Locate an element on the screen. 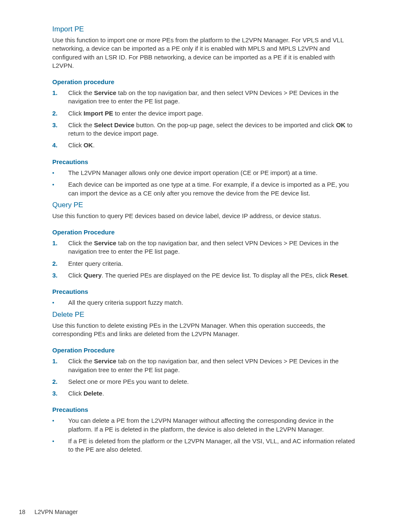  precautions-list: •All the query criteria support fuzzy ma… is located at coordinates (205, 303).